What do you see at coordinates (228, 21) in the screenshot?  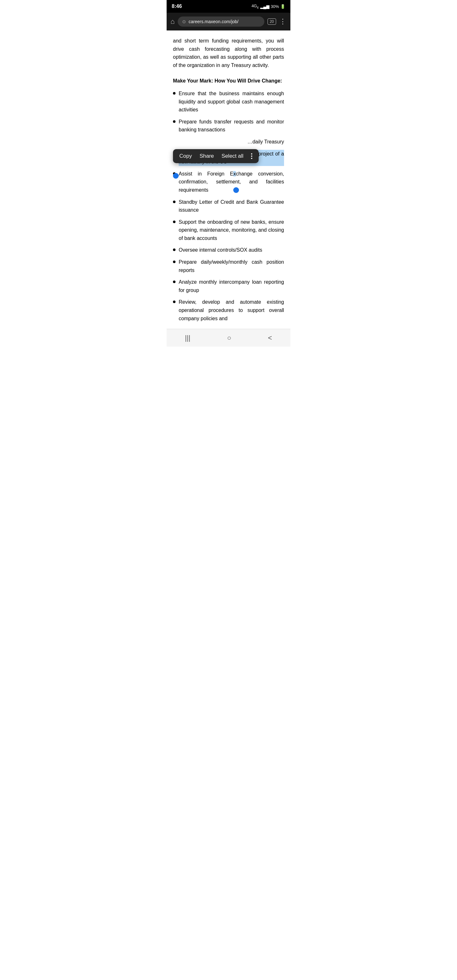 I see `browser-bar: ⌂ ⊙ careers.maxeon.com/job/ 20 ⋮` at bounding box center [228, 21].